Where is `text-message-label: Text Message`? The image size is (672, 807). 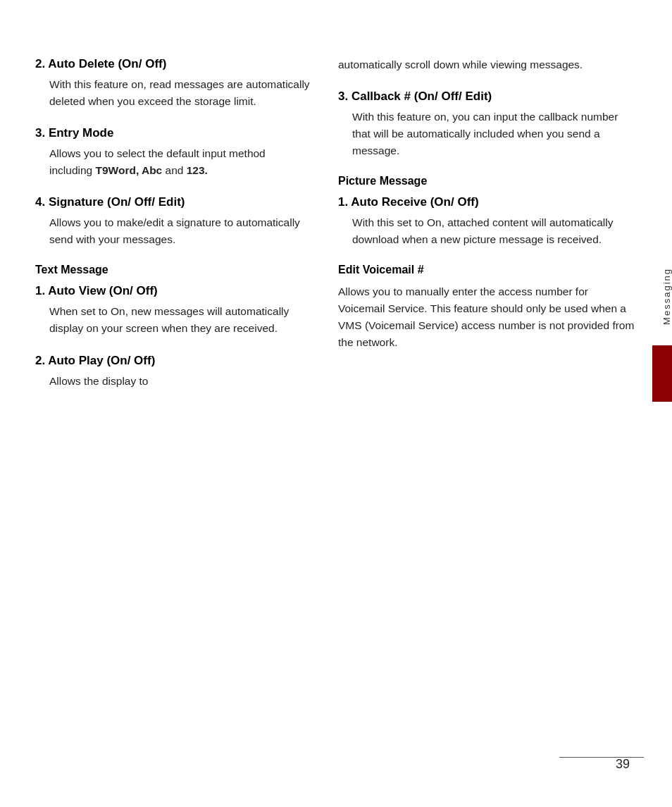
text-message-label: Text Message is located at coordinates (173, 270).